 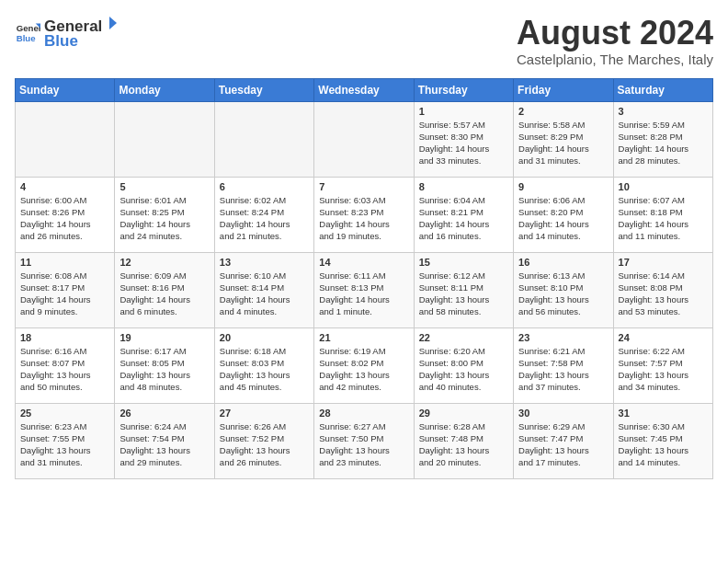 I want to click on logo: General Blue General Blue, so click(x=66, y=33).